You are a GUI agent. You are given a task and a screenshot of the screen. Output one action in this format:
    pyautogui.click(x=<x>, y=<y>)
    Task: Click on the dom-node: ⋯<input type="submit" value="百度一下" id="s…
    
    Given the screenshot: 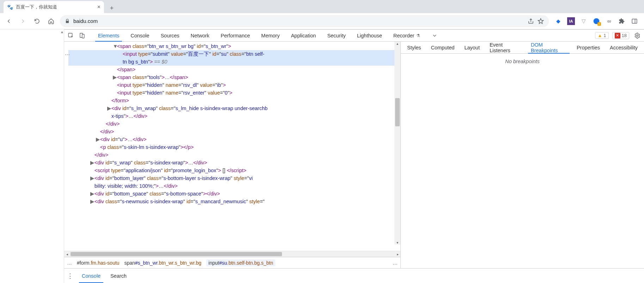 What is the action you would take?
    pyautogui.click(x=234, y=54)
    